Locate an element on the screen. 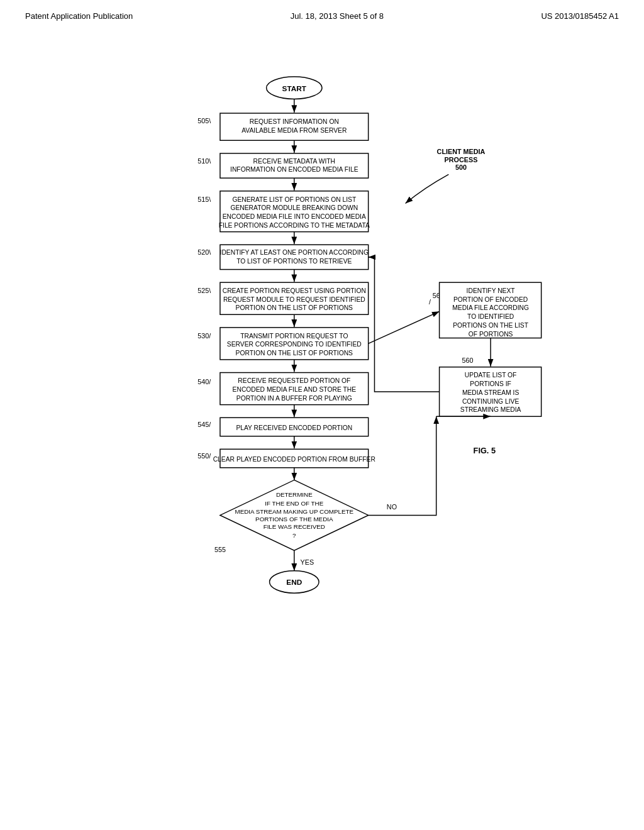 The width and height of the screenshot is (644, 830). svg-text: DETERMINE is located at coordinates (294, 494).